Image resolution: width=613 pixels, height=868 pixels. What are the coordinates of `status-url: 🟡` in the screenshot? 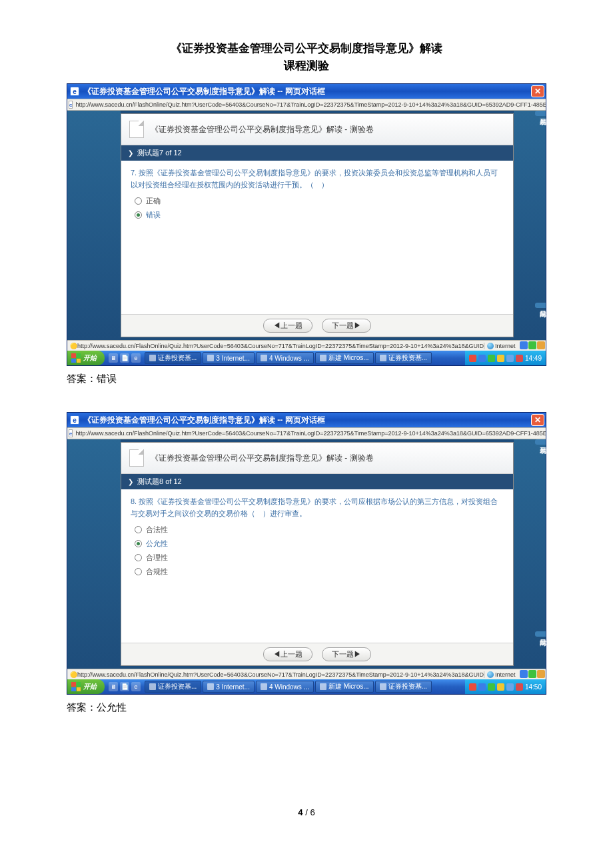 It's located at (73, 346).